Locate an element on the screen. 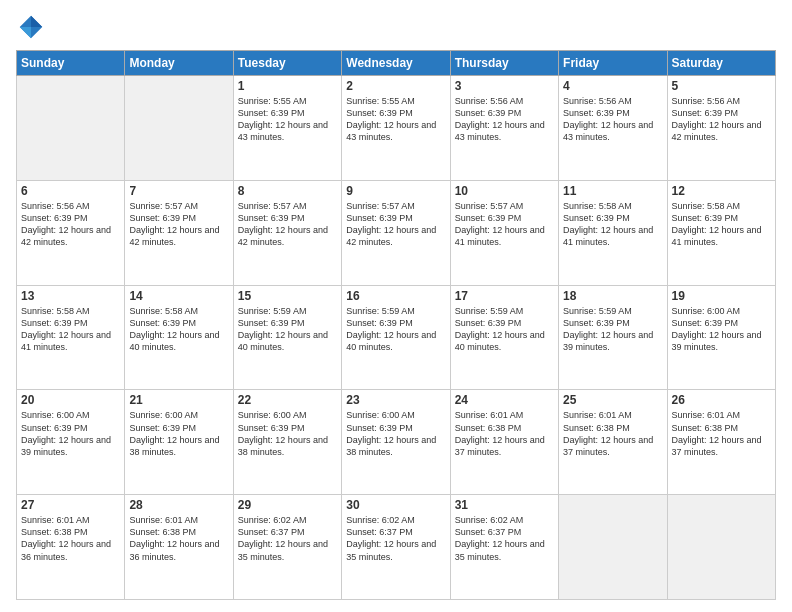  day-number: 19 is located at coordinates (722, 296).